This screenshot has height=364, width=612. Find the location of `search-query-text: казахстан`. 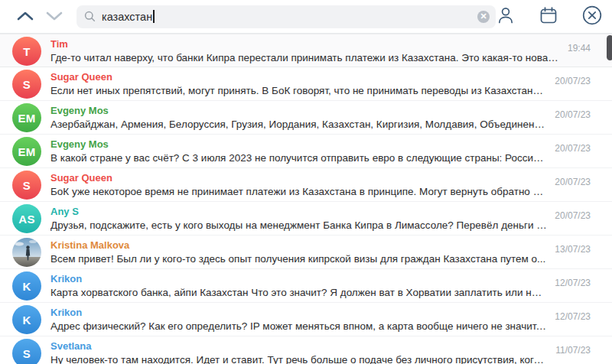

search-query-text: казахстан is located at coordinates (127, 17).